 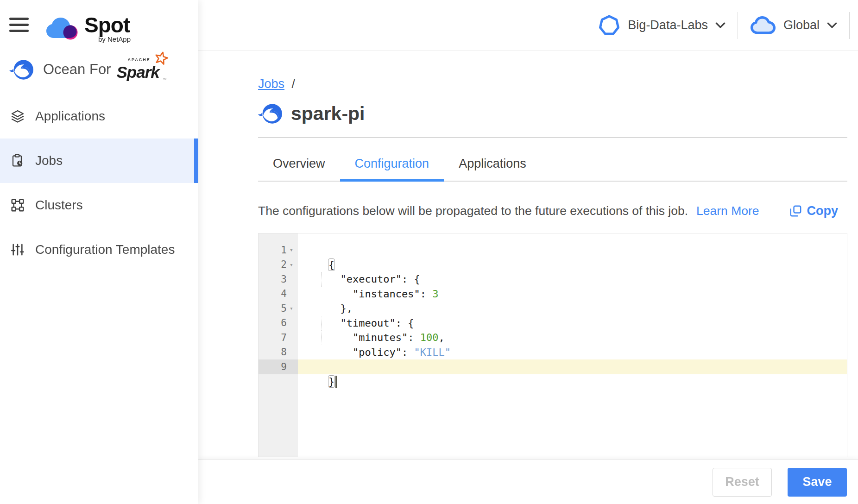 What do you see at coordinates (528, 25) in the screenshot?
I see `top-bar: Big-Data-Labs Global` at bounding box center [528, 25].